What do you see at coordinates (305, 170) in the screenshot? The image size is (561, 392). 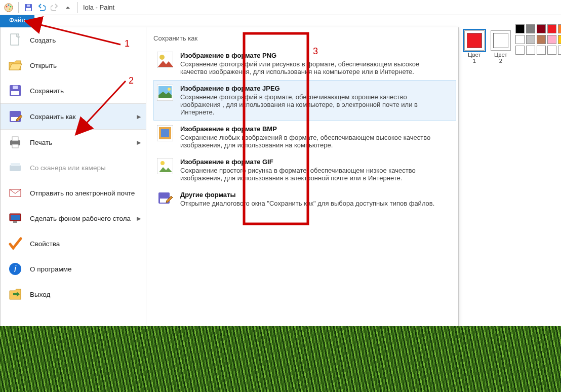 I see `format-item-gif: Изображение в формате GIFСохранение прос…` at bounding box center [305, 170].